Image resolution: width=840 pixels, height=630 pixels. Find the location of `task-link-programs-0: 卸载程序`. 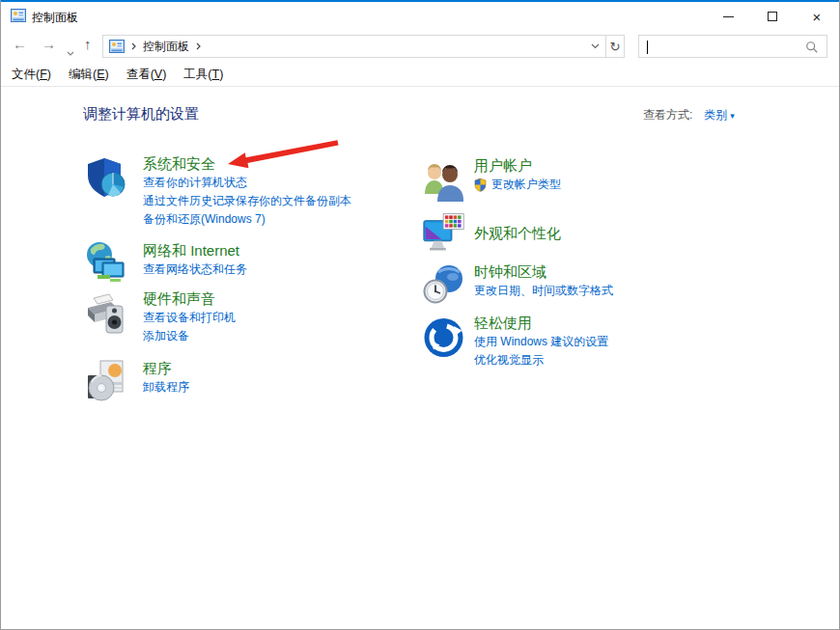

task-link-programs-0: 卸载程序 is located at coordinates (166, 388).